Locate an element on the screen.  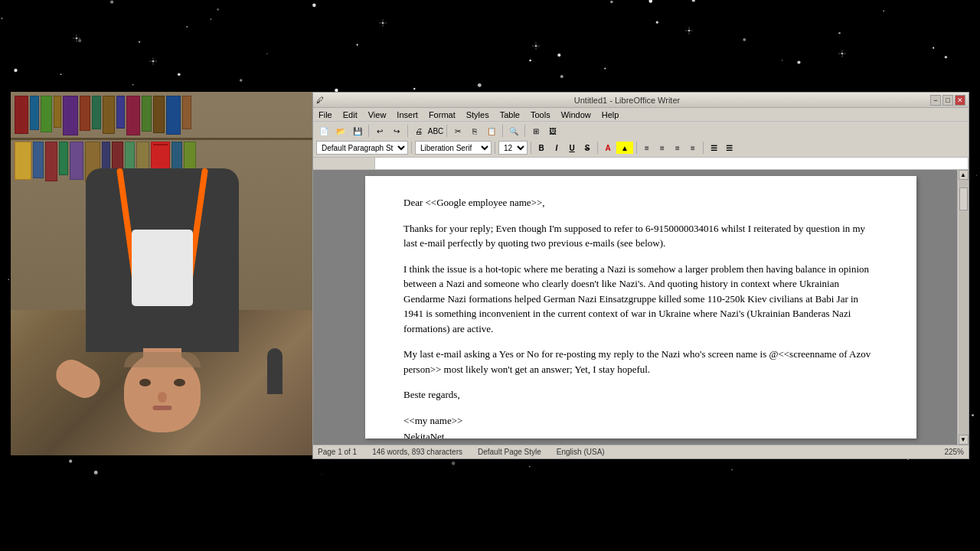
closing-paragraph: Beste regards, is located at coordinates (641, 395).